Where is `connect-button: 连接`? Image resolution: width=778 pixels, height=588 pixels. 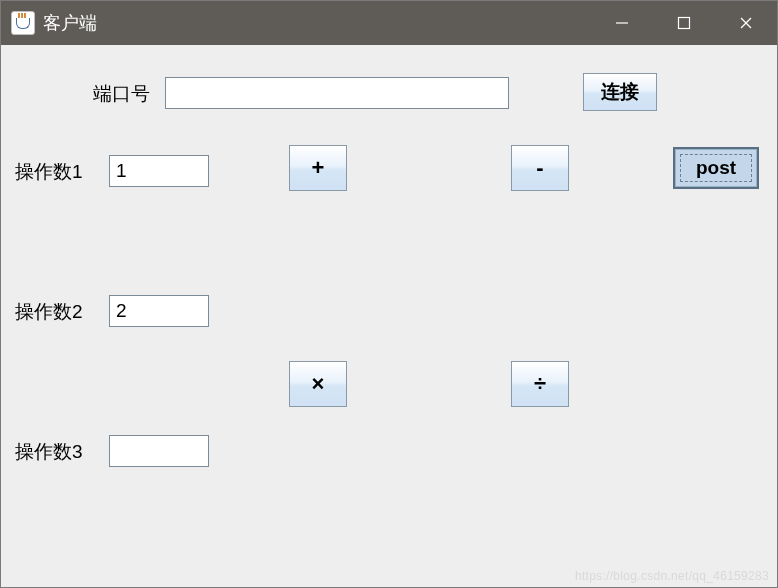
connect-button: 连接 is located at coordinates (620, 92).